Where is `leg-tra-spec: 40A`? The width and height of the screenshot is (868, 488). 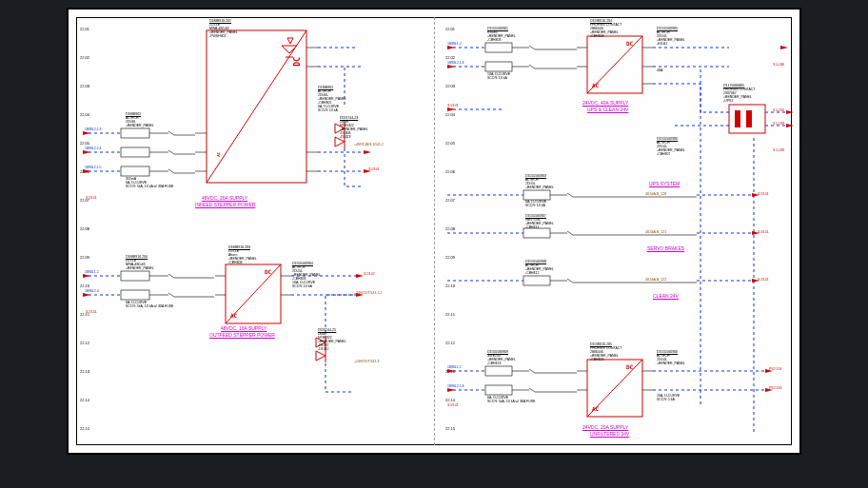
leg-tra-spec: 40A is located at coordinates (660, 70).